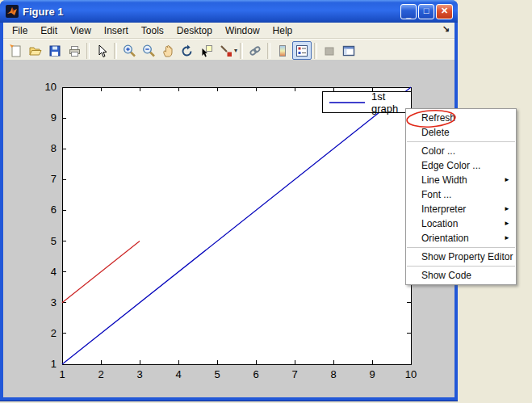 This screenshot has width=532, height=403. Describe the element at coordinates (187, 50) in the screenshot. I see `rotate-3d-button` at that location.